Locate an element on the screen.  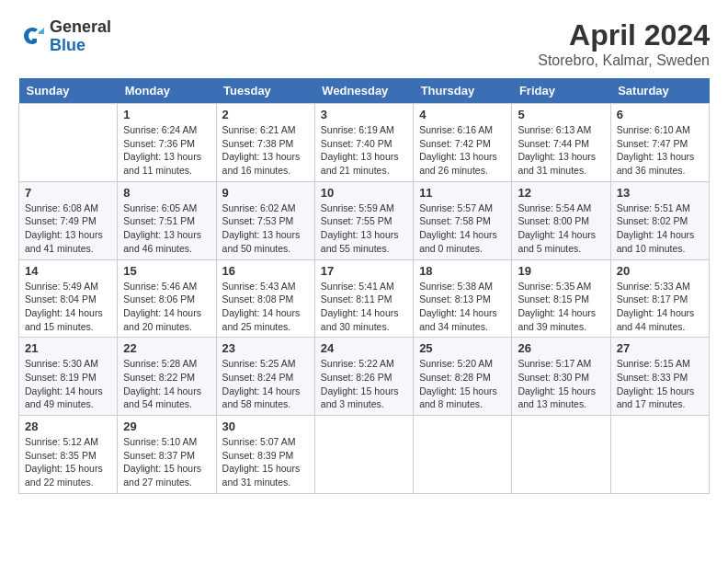
header-tuesday: Tuesday is located at coordinates (265, 91).